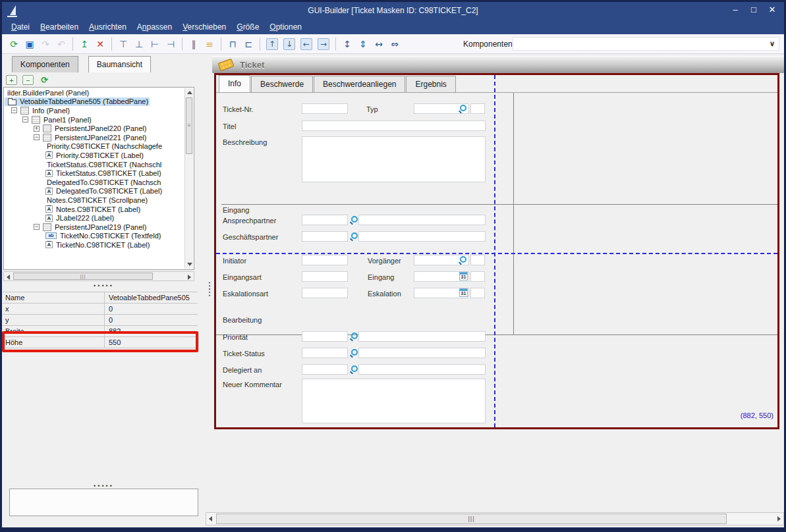  I want to click on vorgaenger-extra-box, so click(478, 260).